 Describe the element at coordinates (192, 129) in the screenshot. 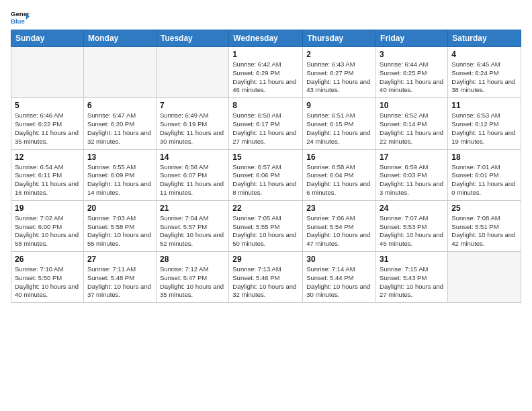

I see `day-info: Sunrise: 6:49 AM Sunset: 6:19 PM Dayligh…` at that location.